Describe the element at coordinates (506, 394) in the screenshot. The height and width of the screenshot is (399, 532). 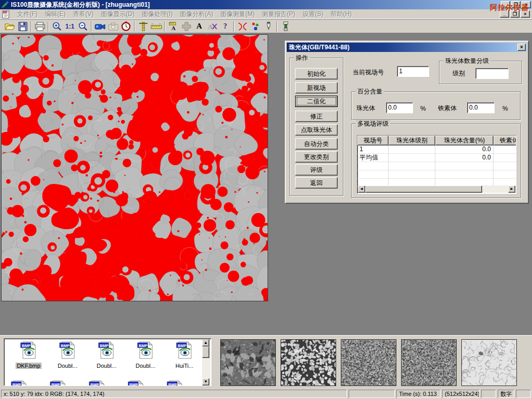
I see `status-mode: 数字` at that location.